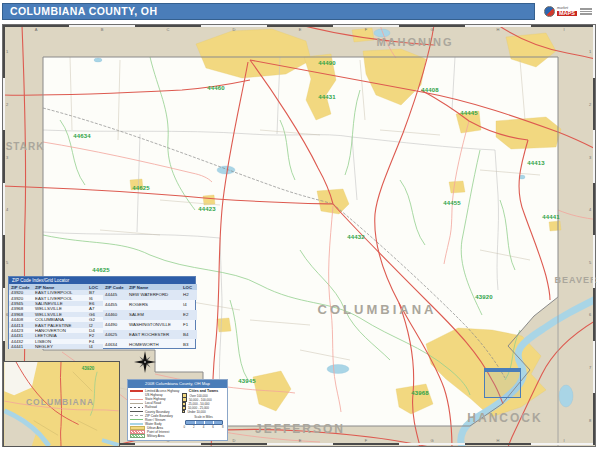 The image size is (600, 450). What do you see at coordinates (136, 420) in the screenshot?
I see `stream-swatch` at bounding box center [136, 420].